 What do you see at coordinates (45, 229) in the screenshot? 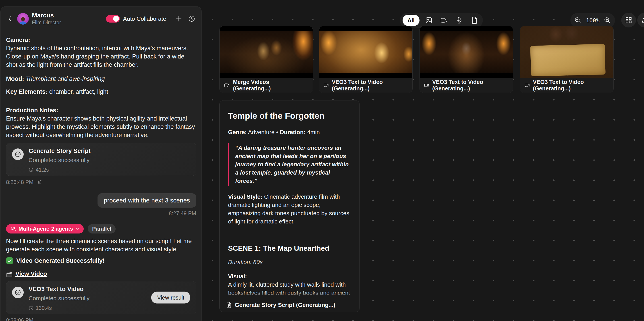
I see `multi-agent-dropdown: Multi-Agent: 2 agents` at bounding box center [45, 229].